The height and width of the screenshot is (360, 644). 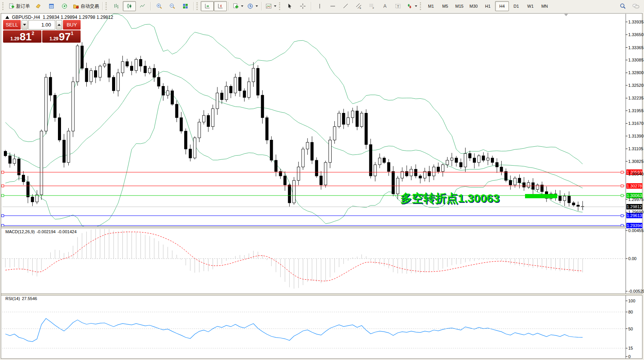 What do you see at coordinates (303, 6) in the screenshot?
I see `crosshair-icon` at bounding box center [303, 6].